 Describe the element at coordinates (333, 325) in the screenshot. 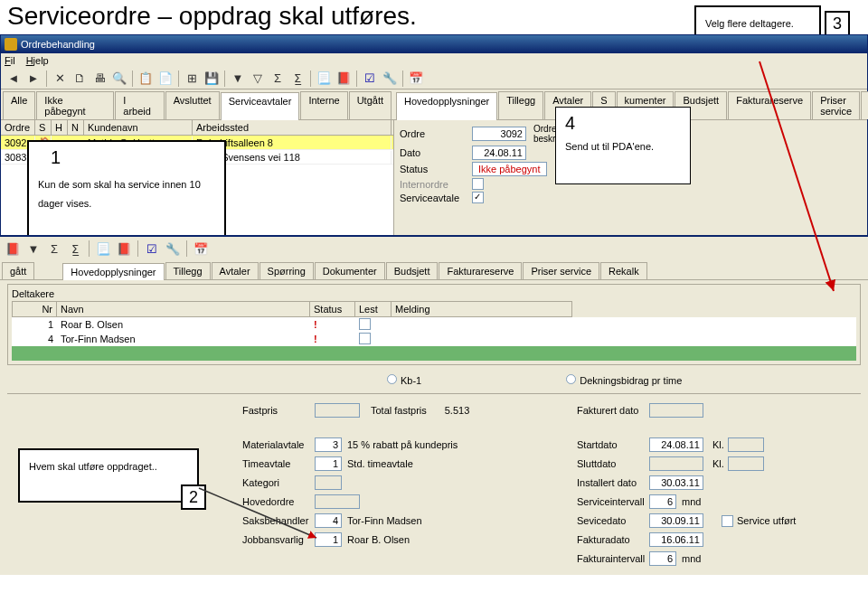

I see `status-warn-icon: !` at that location.